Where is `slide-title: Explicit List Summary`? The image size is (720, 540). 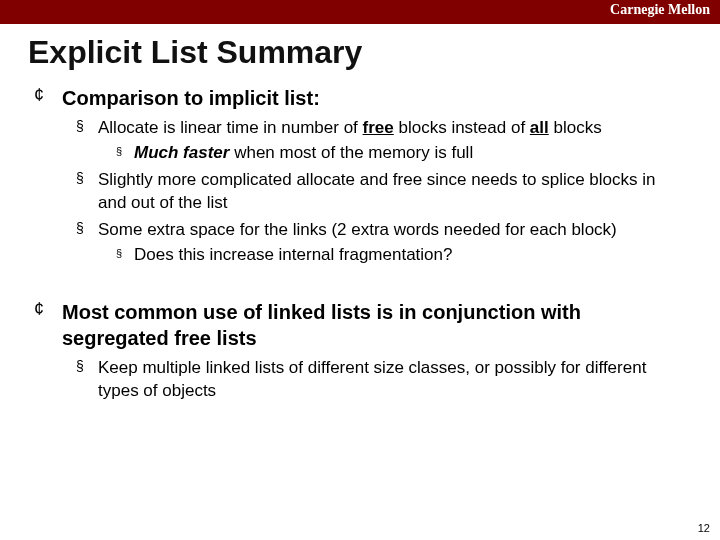
slide-title: Explicit List Summary is located at coordinates (374, 52).